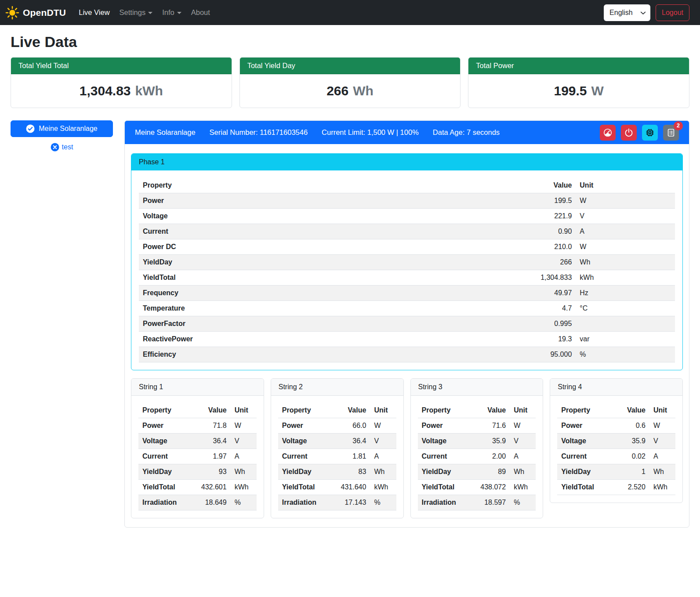 The height and width of the screenshot is (597, 700). What do you see at coordinates (198, 387) in the screenshot?
I see `string-card-title: String 1` at bounding box center [198, 387].